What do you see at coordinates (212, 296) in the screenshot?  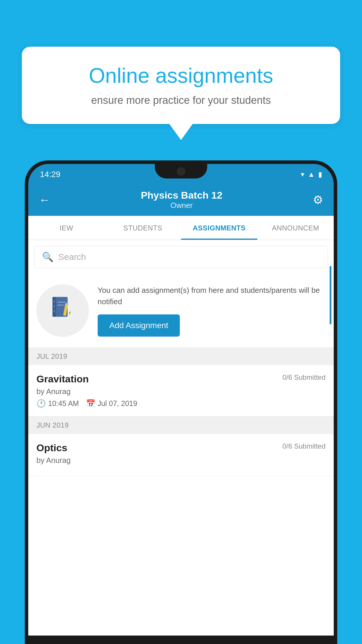 I see `assignment-cta-text: You can add assignment(s) from here and …` at bounding box center [212, 296].